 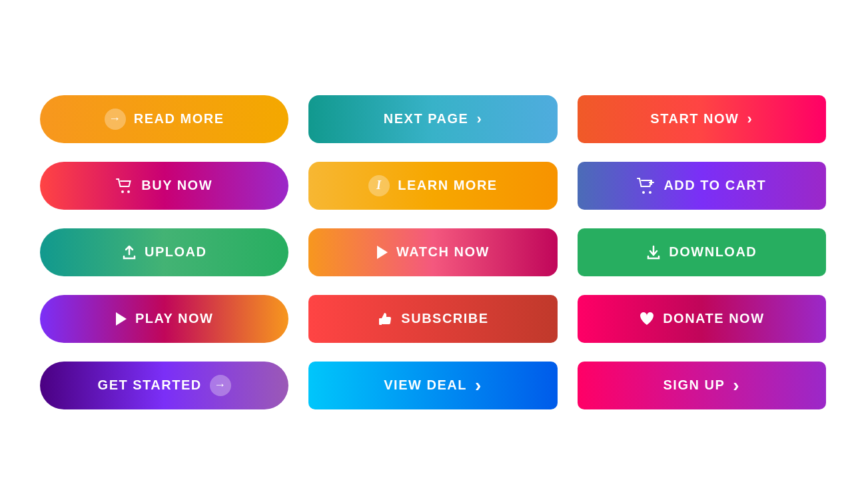 I want to click on next-page-label: NEXT PAGE, so click(x=426, y=119).